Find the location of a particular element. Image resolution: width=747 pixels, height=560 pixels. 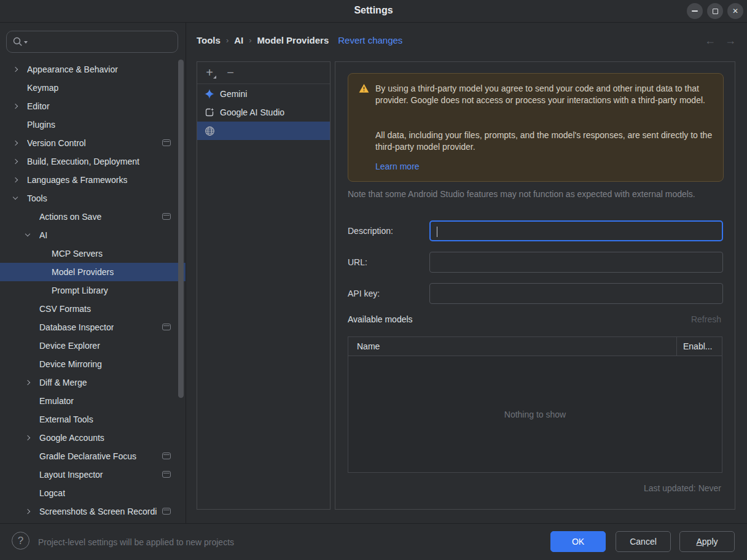

minimize-icon is located at coordinates (695, 11).